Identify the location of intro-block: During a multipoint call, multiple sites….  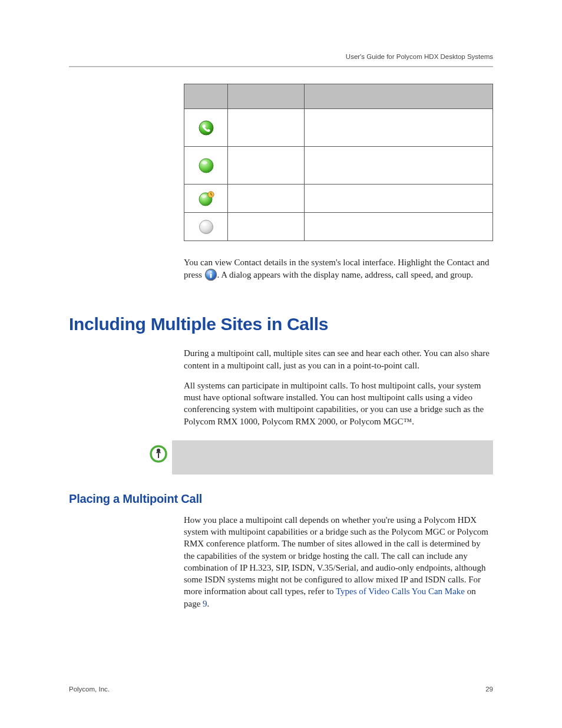
(338, 387).